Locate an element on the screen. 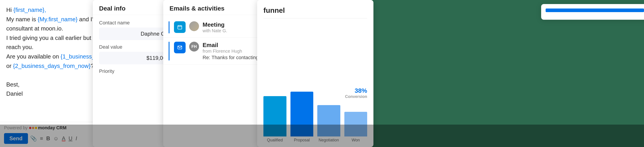 This screenshot has height=147, width=644. email-icon is located at coordinates (180, 48).